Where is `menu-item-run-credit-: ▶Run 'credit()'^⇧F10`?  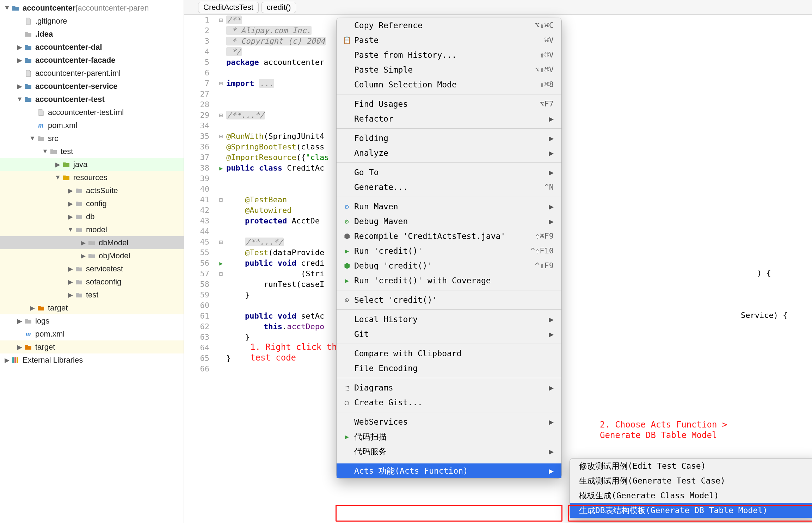
menu-item-run-credit-: ▶Run 'credit()'^⇧F10 is located at coordinates (449, 251).